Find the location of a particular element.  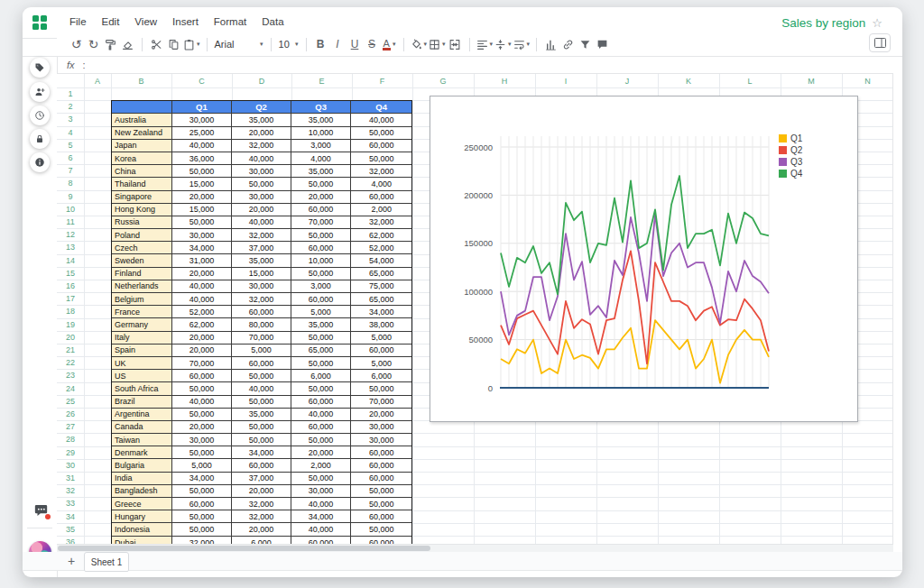

row-header-24: 24 is located at coordinates (70, 389).